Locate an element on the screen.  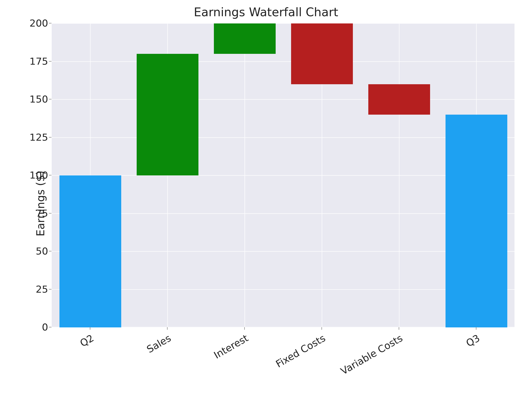
x-tick-label: Fixed Costs is located at coordinates (291, 357).